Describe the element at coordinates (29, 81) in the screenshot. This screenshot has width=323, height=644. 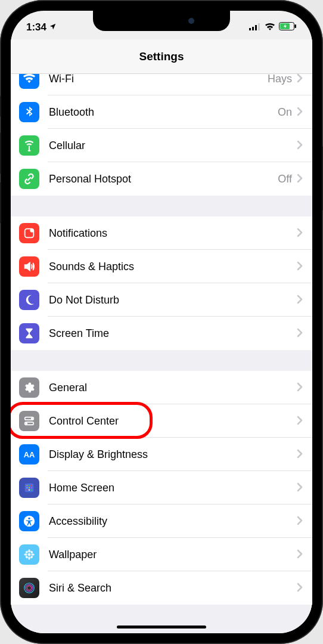
I see `wifi-icon` at that location.